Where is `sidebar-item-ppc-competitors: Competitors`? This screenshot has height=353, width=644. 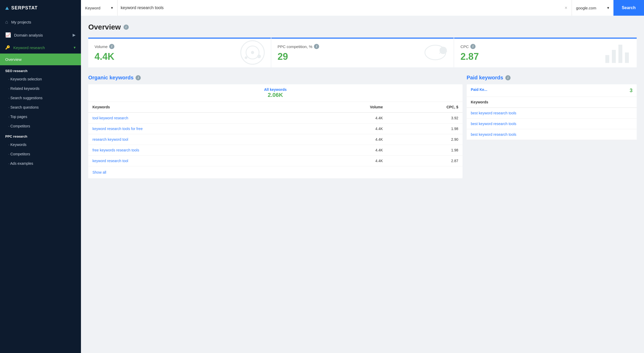 sidebar-item-ppc-competitors: Competitors is located at coordinates (40, 154).